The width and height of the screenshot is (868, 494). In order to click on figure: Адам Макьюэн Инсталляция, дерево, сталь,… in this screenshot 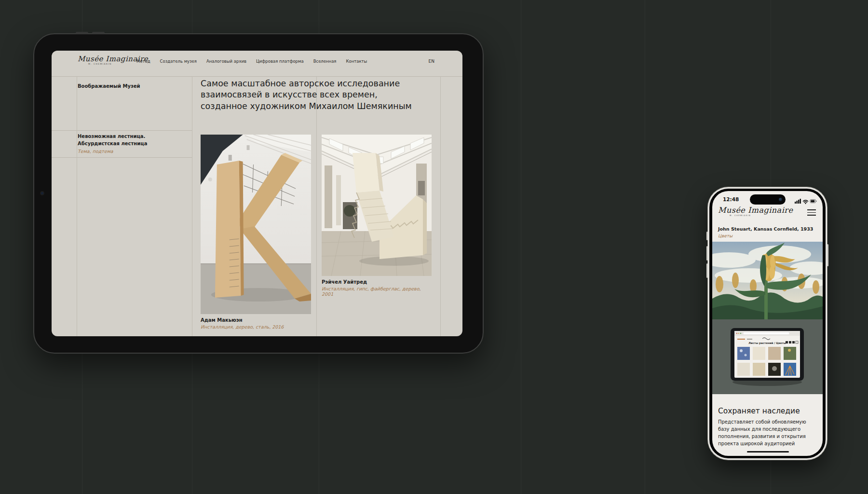, I will do `click(256, 232)`.